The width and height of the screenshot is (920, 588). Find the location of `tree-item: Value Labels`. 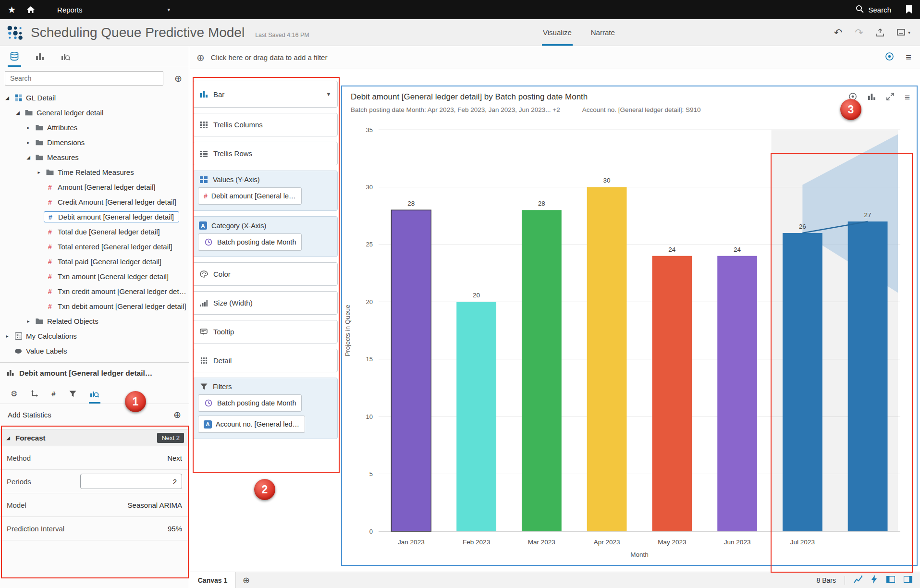

tree-item: Value Labels is located at coordinates (94, 351).